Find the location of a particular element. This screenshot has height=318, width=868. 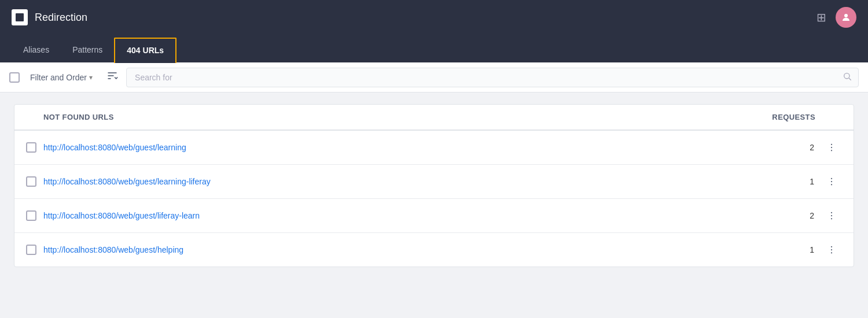

app-title: Redirection is located at coordinates (61, 17).